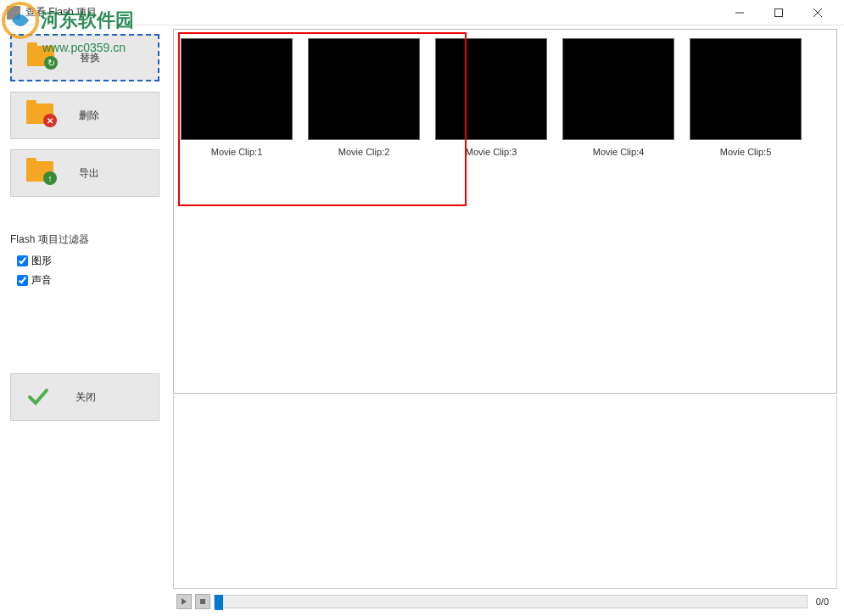 Image resolution: width=844 pixels, height=616 pixels. Describe the element at coordinates (237, 98) in the screenshot. I see `clip-item: Movie Clip:1` at that location.